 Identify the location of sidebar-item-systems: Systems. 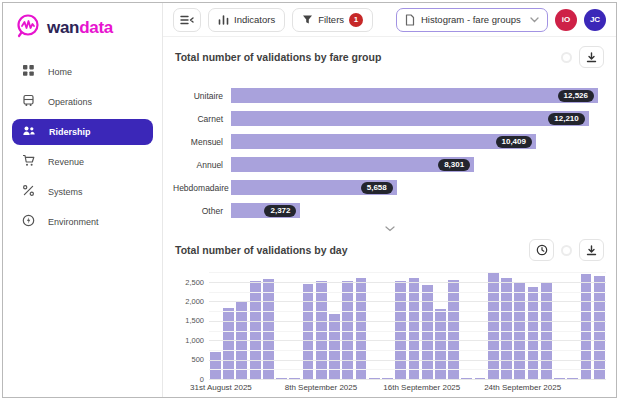
(82, 192).